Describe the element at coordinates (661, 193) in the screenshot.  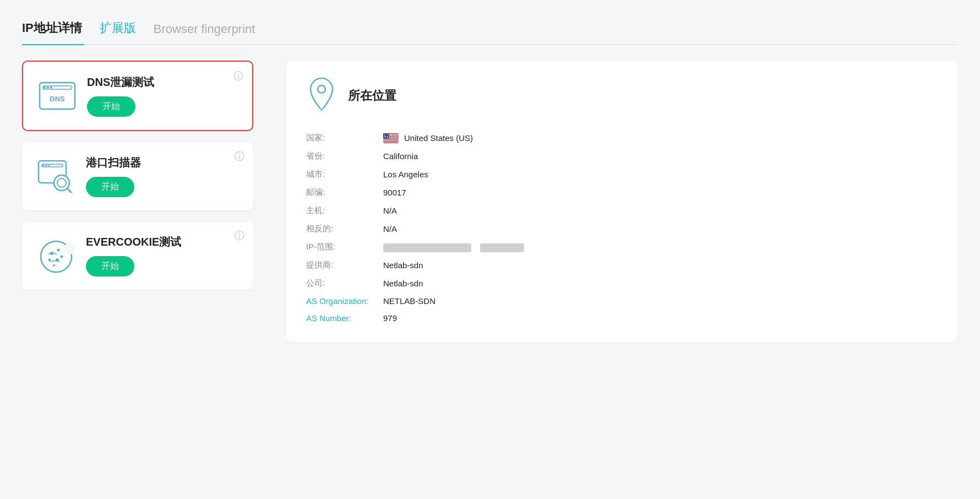
I see `field-value-zip: 90017` at that location.